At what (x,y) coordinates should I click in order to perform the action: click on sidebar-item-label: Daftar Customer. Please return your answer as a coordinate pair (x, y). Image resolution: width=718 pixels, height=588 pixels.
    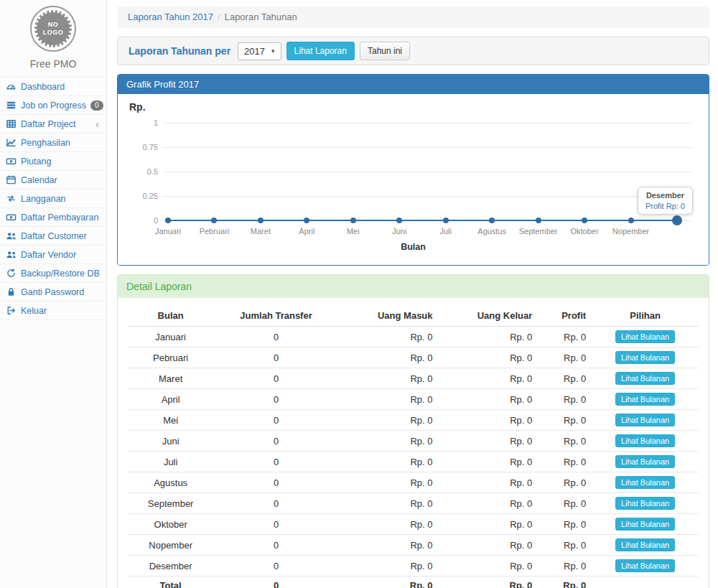
    Looking at the image, I should click on (60, 236).